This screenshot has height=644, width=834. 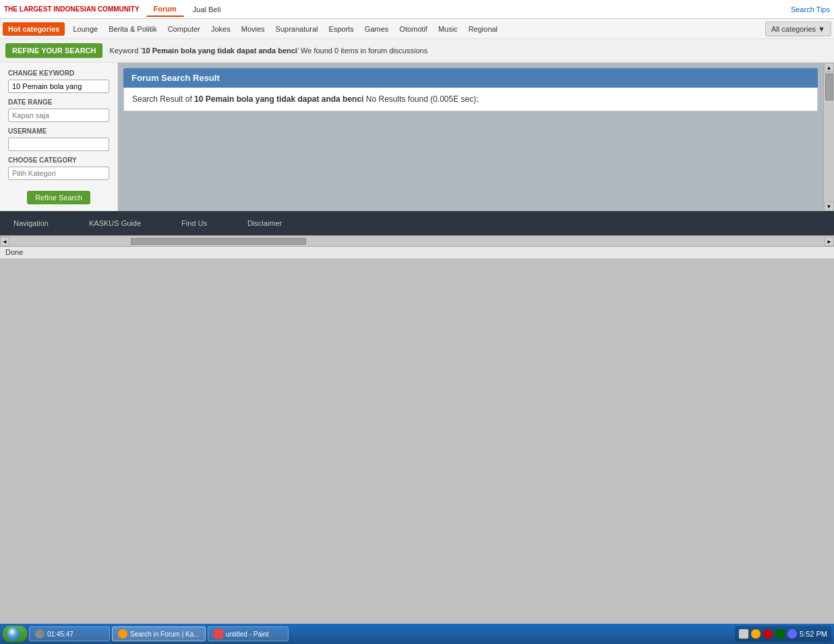 I want to click on cat-music: Music, so click(x=448, y=29).